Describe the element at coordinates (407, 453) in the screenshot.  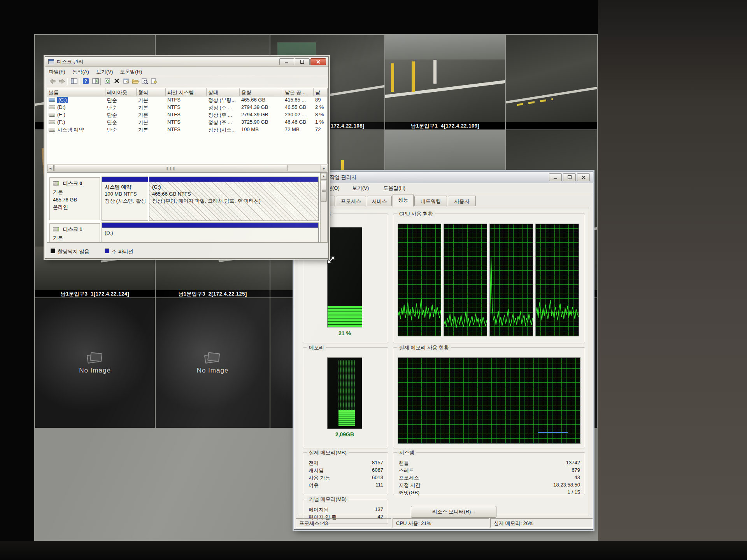
I see `system-title: 시스템` at that location.